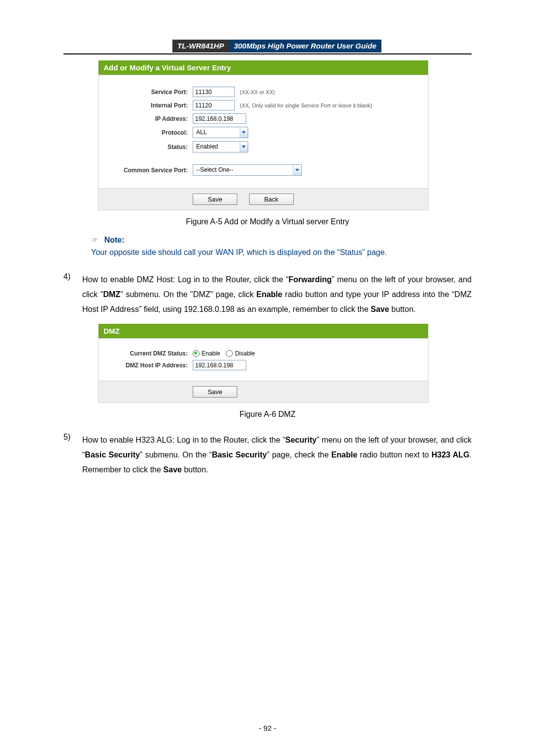  I want to click on label-protocol: Protocol:, so click(146, 133).